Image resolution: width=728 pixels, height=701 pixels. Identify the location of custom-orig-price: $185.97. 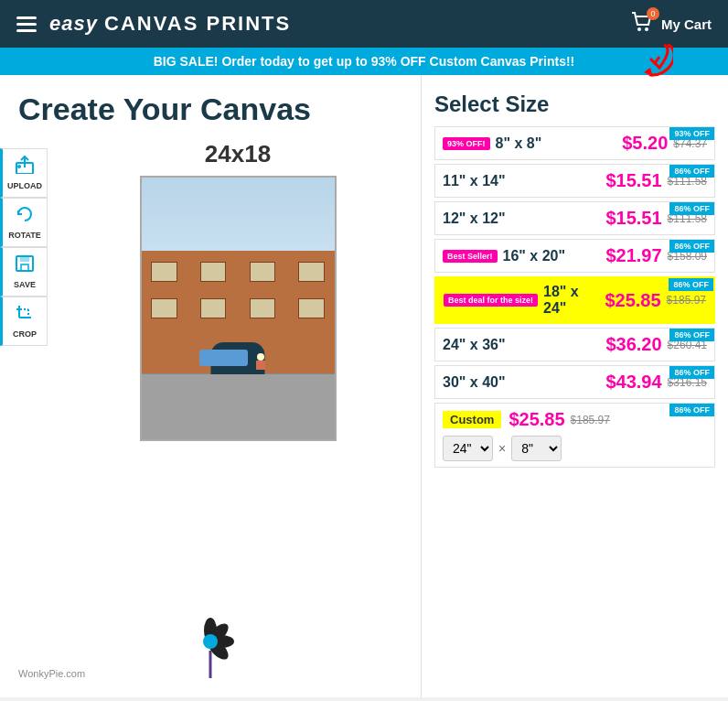
(591, 420).